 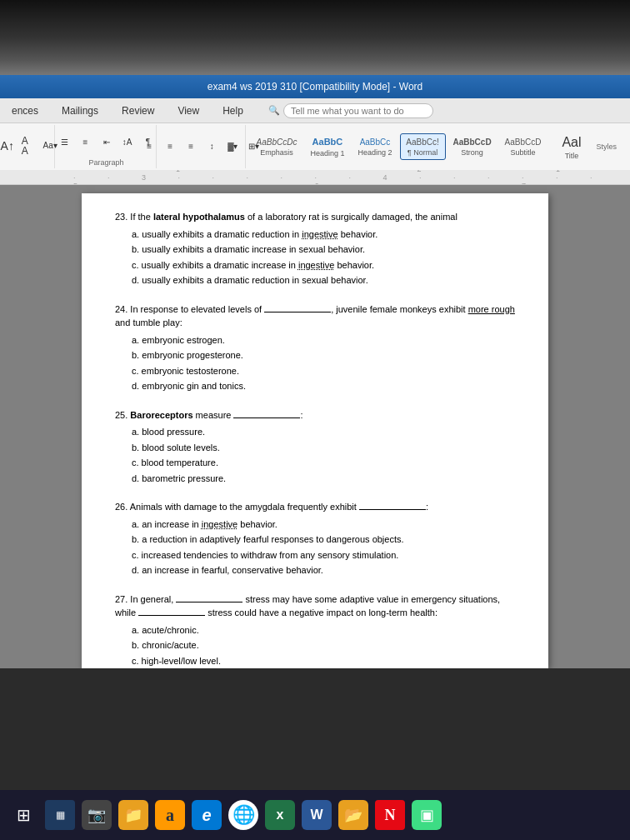 I want to click on ribbon-tabs: ences Mailings Review View Help 🔍, so click(x=315, y=111).